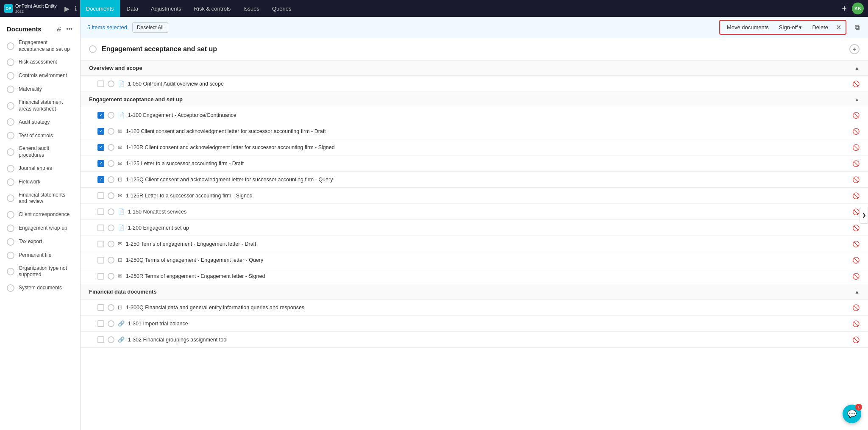  What do you see at coordinates (474, 100) in the screenshot?
I see `section-engagement-header: Engagement acceptance and set up ▲` at bounding box center [474, 100].